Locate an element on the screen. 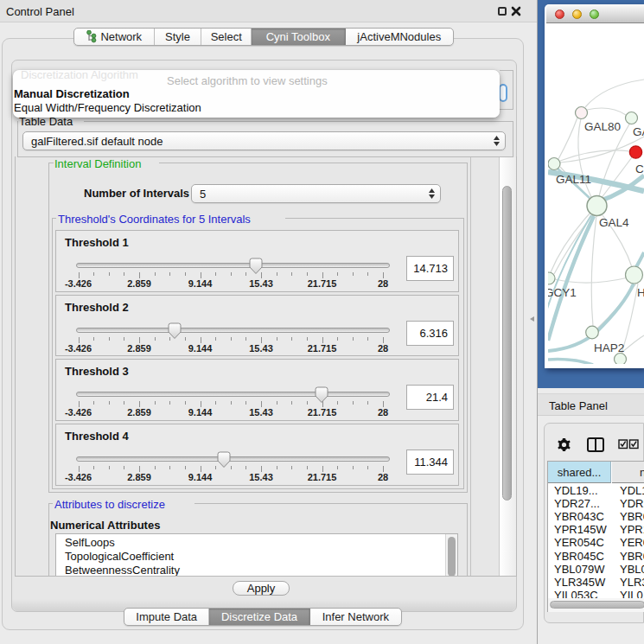 This screenshot has width=644, height=644. svg-text: GAL11 is located at coordinates (574, 180).